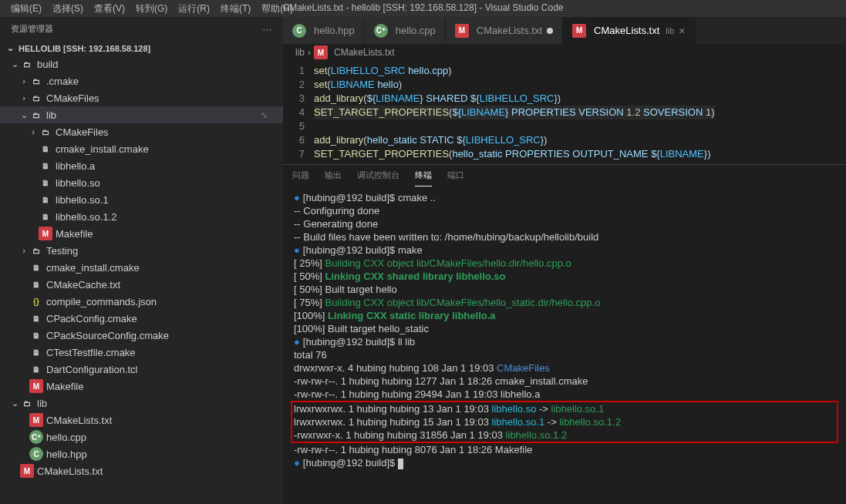 Image resolution: width=846 pixels, height=504 pixels. Describe the element at coordinates (48, 65) in the screenshot. I see `tree-item-label: build` at that location.